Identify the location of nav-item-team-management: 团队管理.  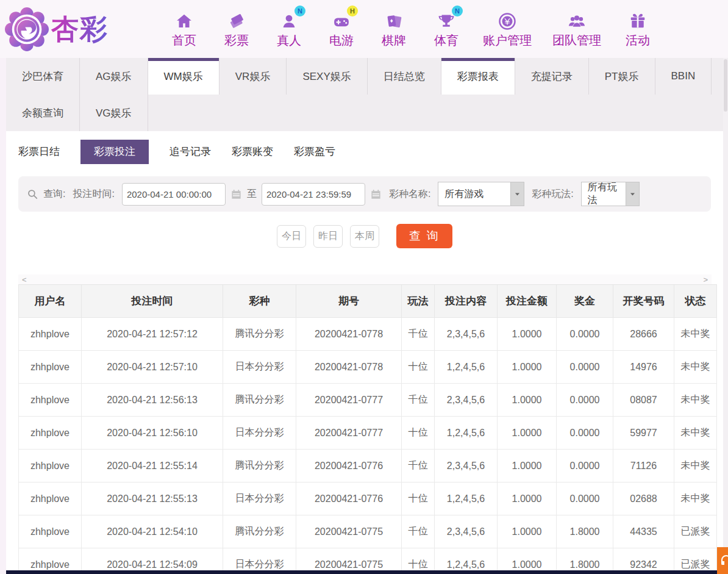
(577, 29).